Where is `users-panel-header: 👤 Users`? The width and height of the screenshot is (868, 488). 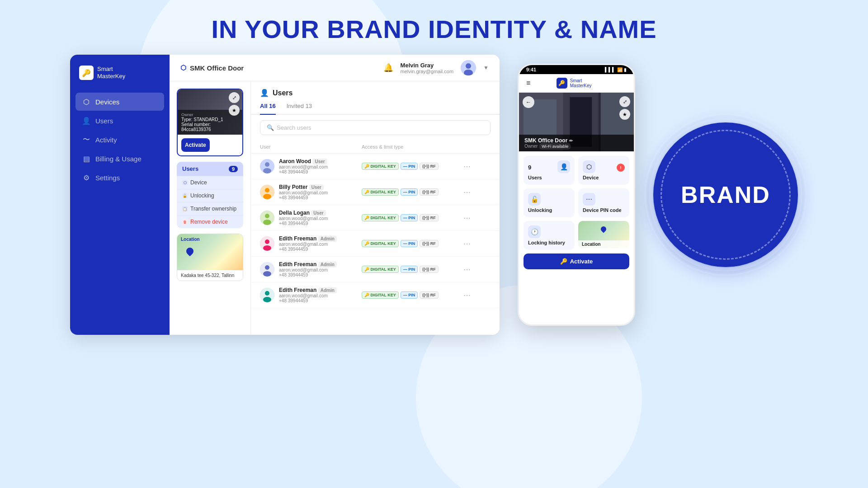 users-panel-header: 👤 Users is located at coordinates (375, 89).